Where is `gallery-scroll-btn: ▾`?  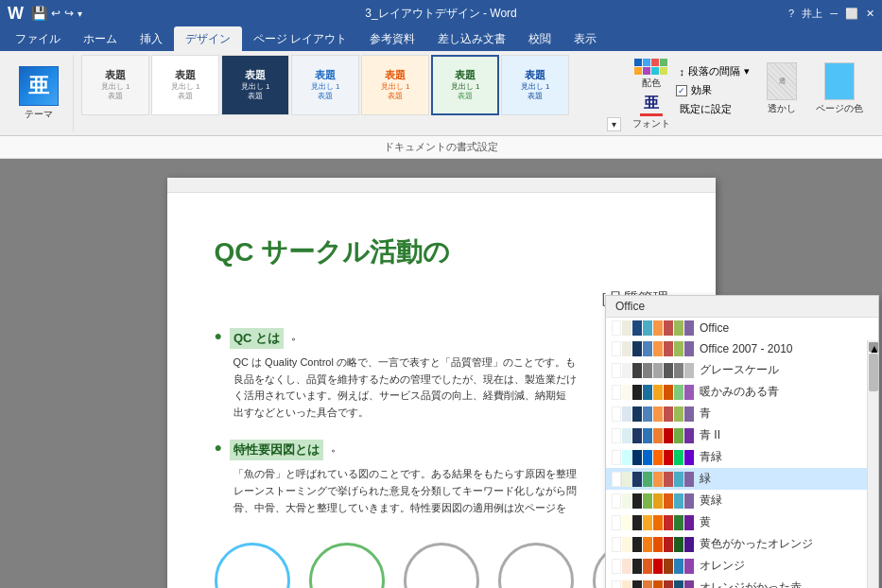
gallery-scroll-btn: ▾ is located at coordinates (614, 125).